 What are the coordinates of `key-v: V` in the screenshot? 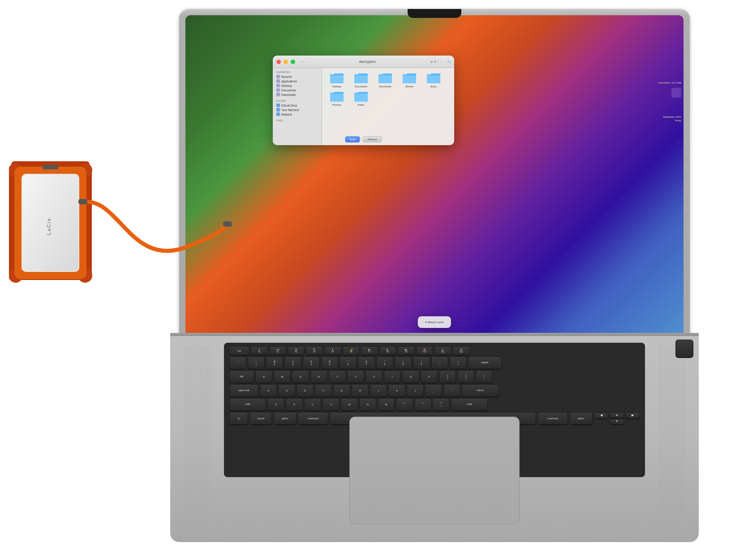 It's located at (331, 405).